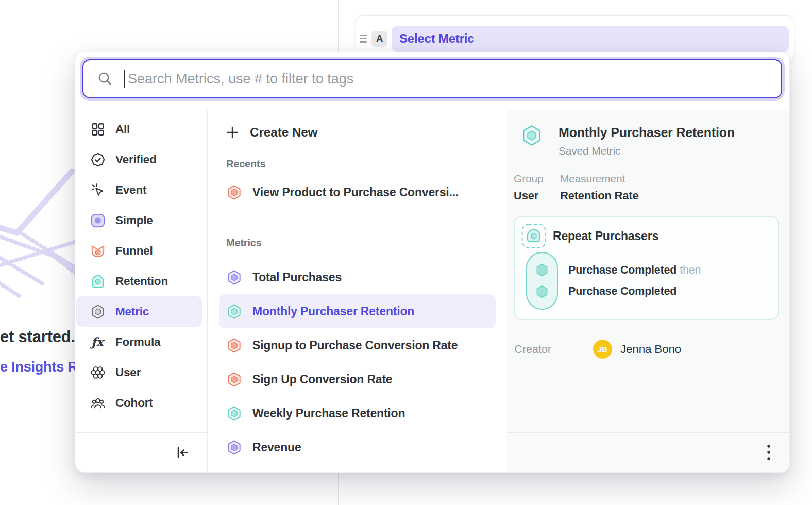  Describe the element at coordinates (333, 311) in the screenshot. I see `list-item-label: Monthly Purchaser Retention` at that location.